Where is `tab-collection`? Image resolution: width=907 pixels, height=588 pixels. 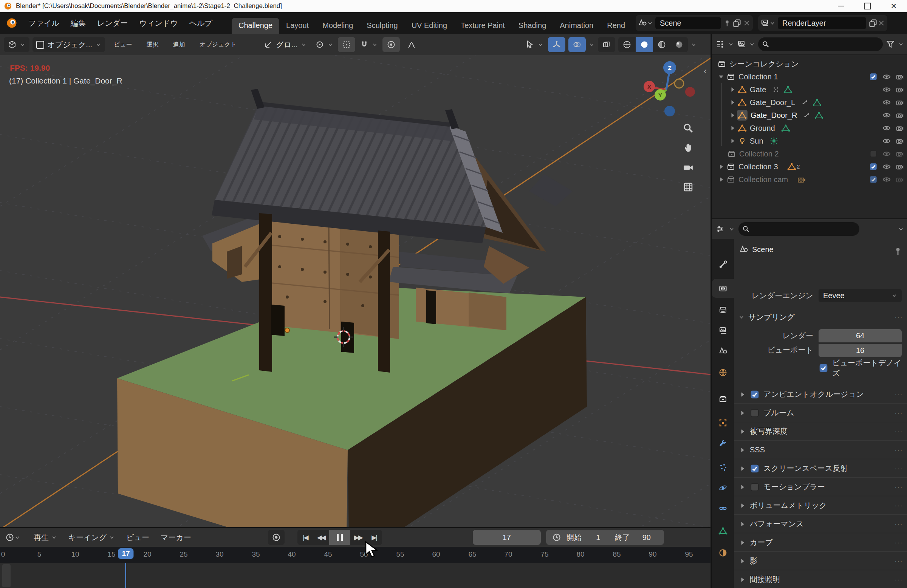 tab-collection is located at coordinates (723, 399).